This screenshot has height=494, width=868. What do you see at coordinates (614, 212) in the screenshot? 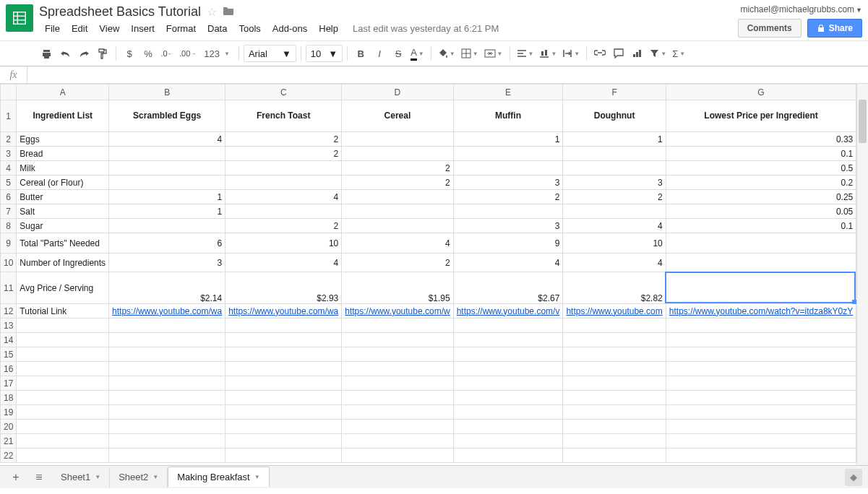
I see `cell-F7` at bounding box center [614, 212].